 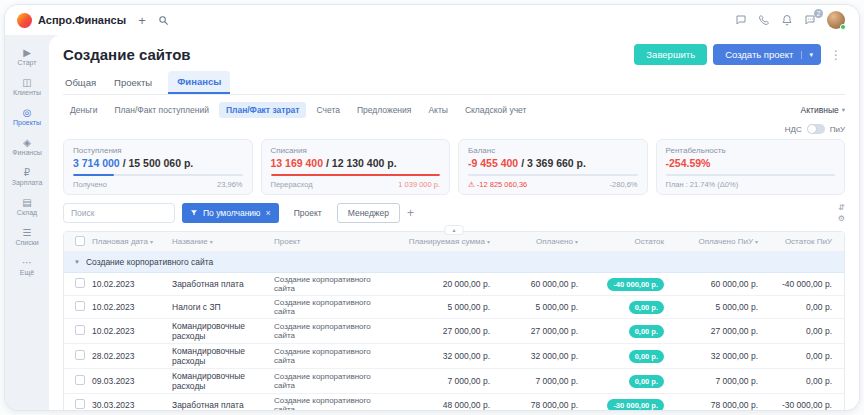 I want to click on table-row: 28.02.2023 Командировочные расходы Созда…, so click(x=454, y=356).